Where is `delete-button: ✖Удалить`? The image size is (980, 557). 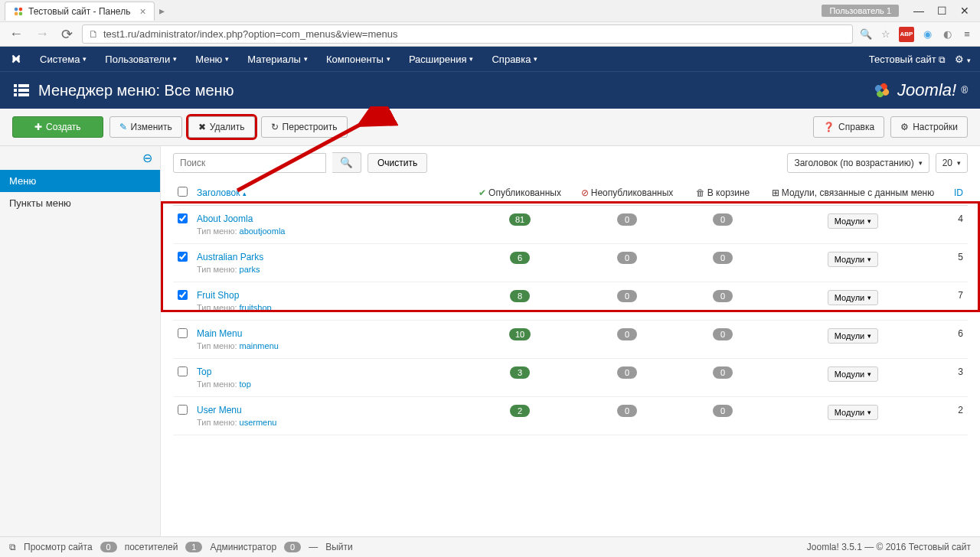
delete-button: ✖Удалить is located at coordinates (222, 127).